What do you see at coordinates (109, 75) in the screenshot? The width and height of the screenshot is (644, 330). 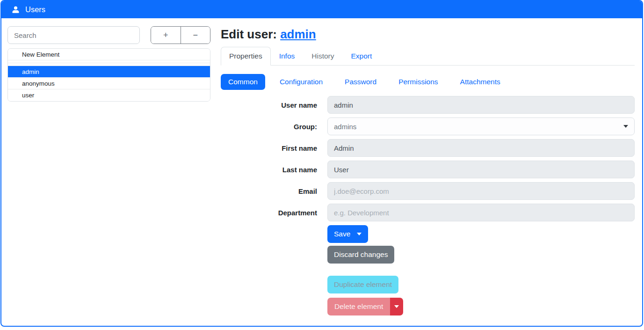 I see `user-list: New Element admin anonymous user` at bounding box center [109, 75].